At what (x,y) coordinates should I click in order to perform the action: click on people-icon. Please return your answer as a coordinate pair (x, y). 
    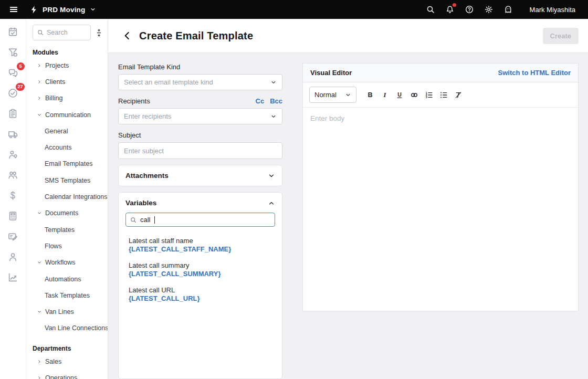
    Looking at the image, I should click on (13, 175).